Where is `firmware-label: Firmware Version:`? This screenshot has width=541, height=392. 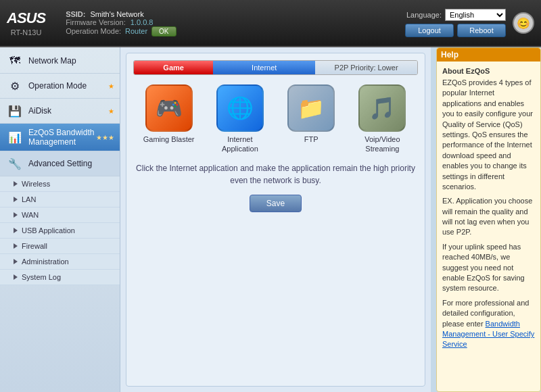
firmware-label: Firmware Version: is located at coordinates (96, 22).